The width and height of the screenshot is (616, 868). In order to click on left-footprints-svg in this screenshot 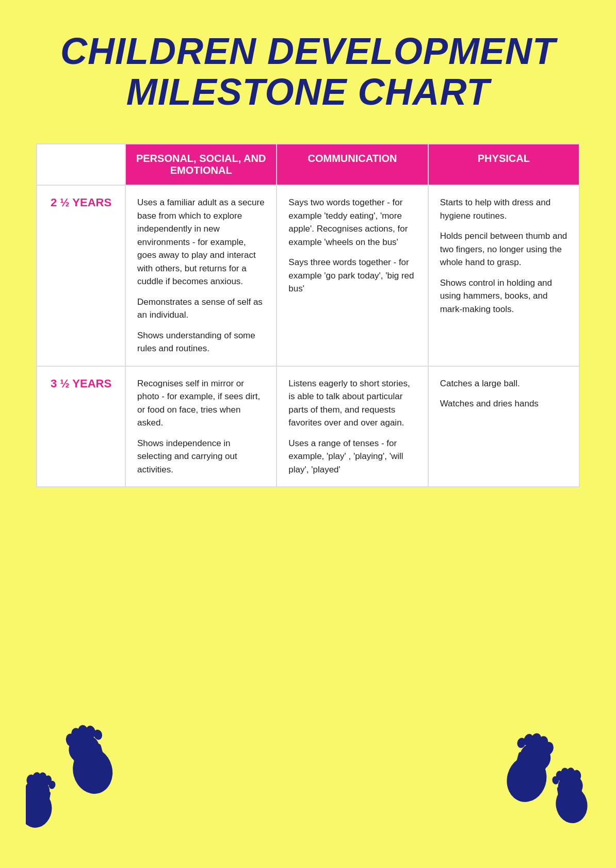, I will do `click(85, 768)`.